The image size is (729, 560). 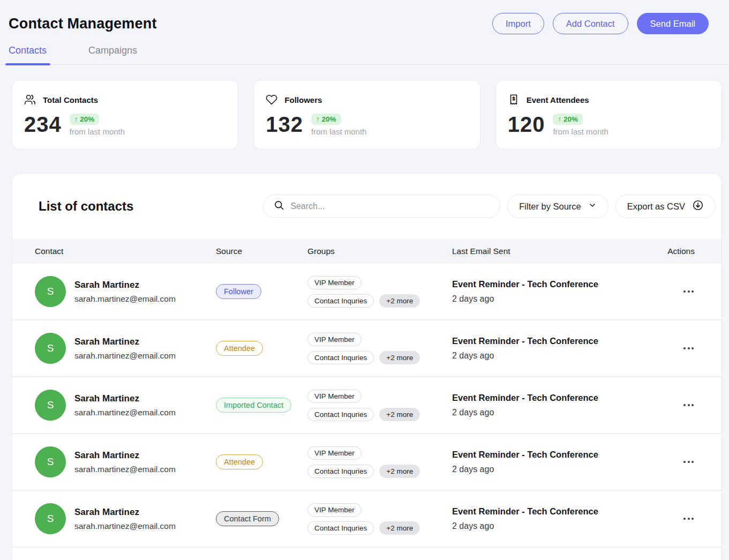 I want to click on tab-contacts: Contacts, so click(x=28, y=55).